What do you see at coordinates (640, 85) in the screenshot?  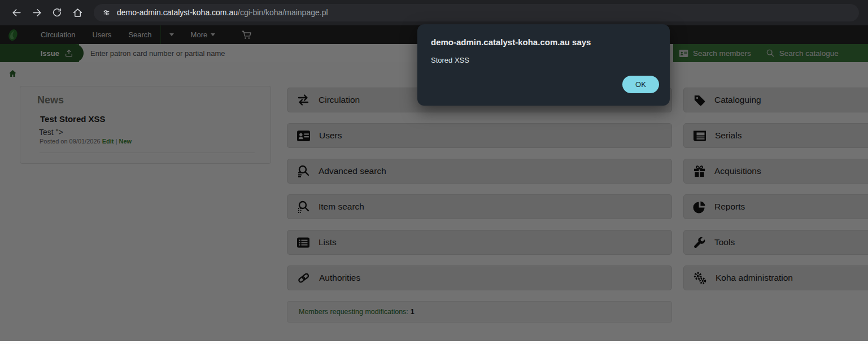 I see `alert-ok-button: OK` at bounding box center [640, 85].